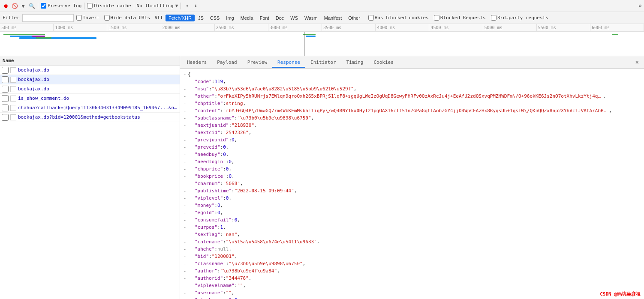 This screenshot has height=299, width=644. Describe the element at coordinates (185, 89) in the screenshot. I see `json-toggle-1: -` at that location.